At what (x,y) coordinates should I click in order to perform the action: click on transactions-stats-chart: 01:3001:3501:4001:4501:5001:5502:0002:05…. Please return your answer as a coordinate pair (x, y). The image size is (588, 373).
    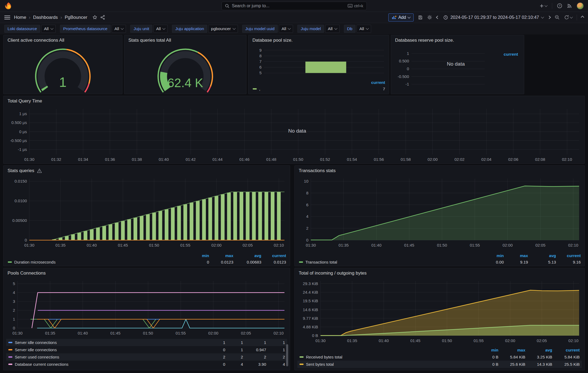
    Looking at the image, I should click on (440, 212).